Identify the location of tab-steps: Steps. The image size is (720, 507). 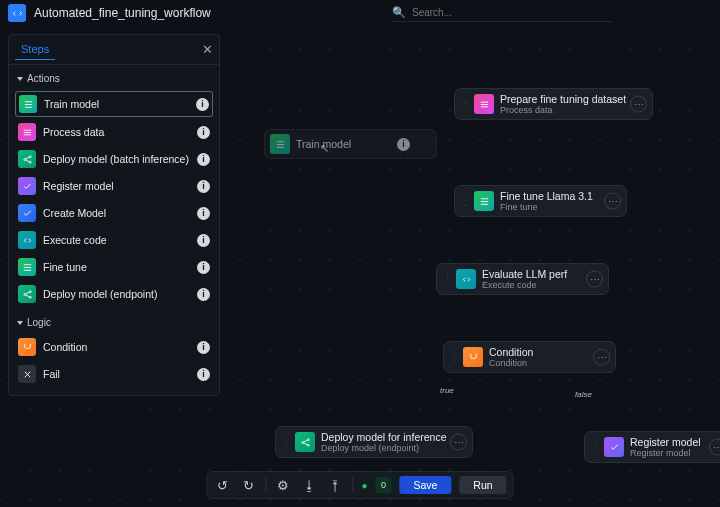
(35, 50).